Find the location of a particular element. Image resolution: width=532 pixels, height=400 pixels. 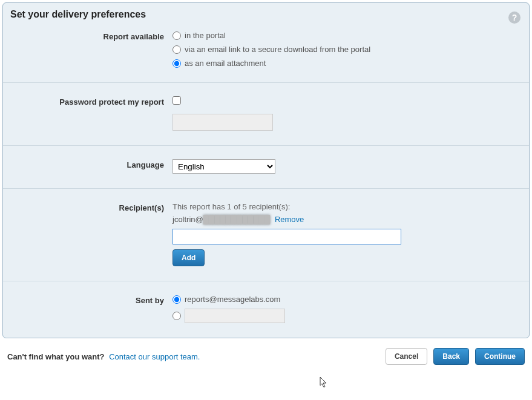

footer-prompt: Can't find what you want? is located at coordinates (56, 357).